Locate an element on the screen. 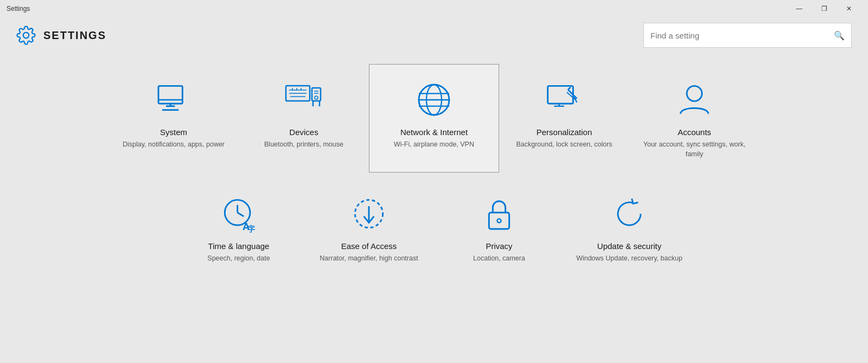 The image size is (868, 363). close-button: ✕ is located at coordinates (849, 9).